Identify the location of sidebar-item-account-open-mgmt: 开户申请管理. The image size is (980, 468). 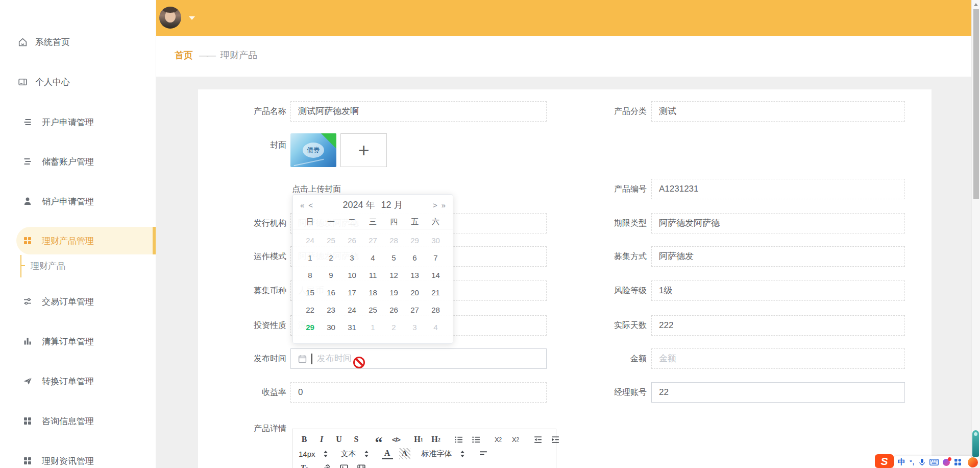
(78, 122).